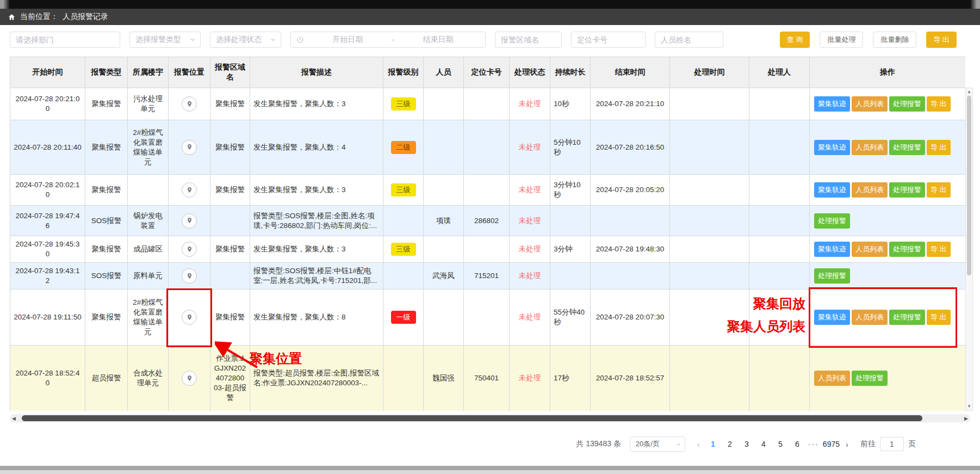 Image resolution: width=980 pixels, height=474 pixels. What do you see at coordinates (710, 73) in the screenshot?
I see `column-header: 处理时间` at bounding box center [710, 73].